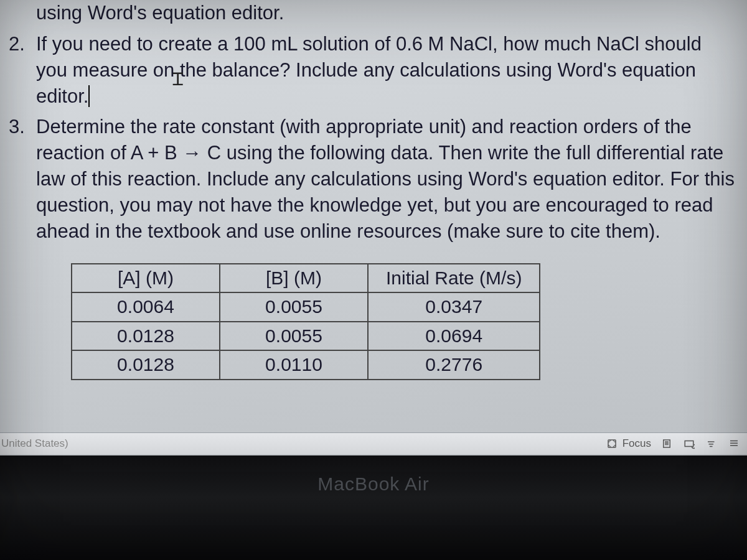 The height and width of the screenshot is (560, 747). Describe the element at coordinates (306, 365) in the screenshot. I see `table-row: 0.0128 0.0110 0.2776` at that location.